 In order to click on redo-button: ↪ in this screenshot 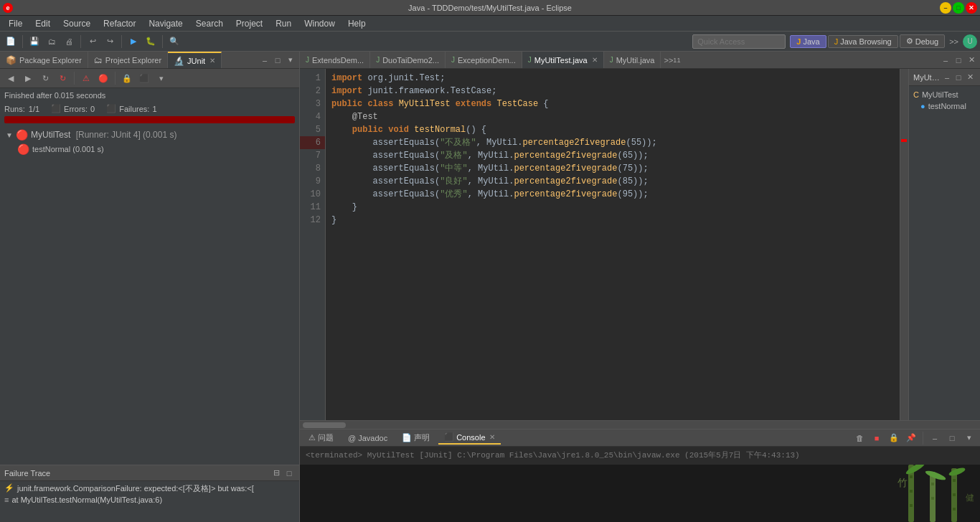, I will do `click(110, 42)`.